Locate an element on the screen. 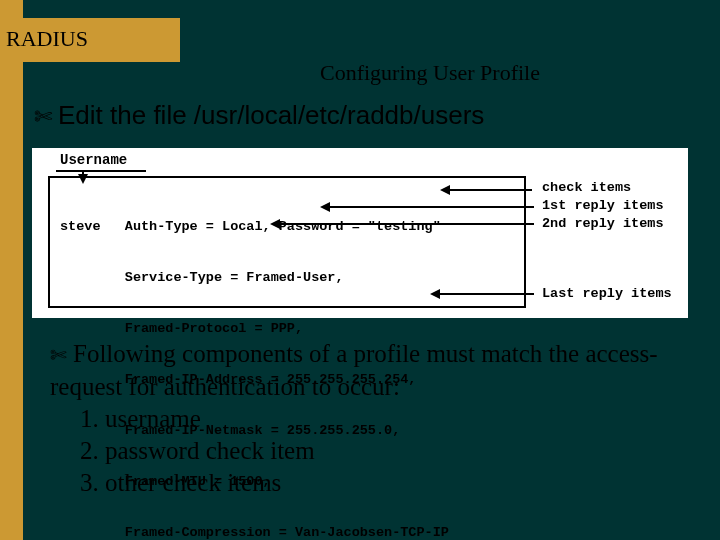 This screenshot has width=720, height=540. arrow-second-reply is located at coordinates (403, 224).